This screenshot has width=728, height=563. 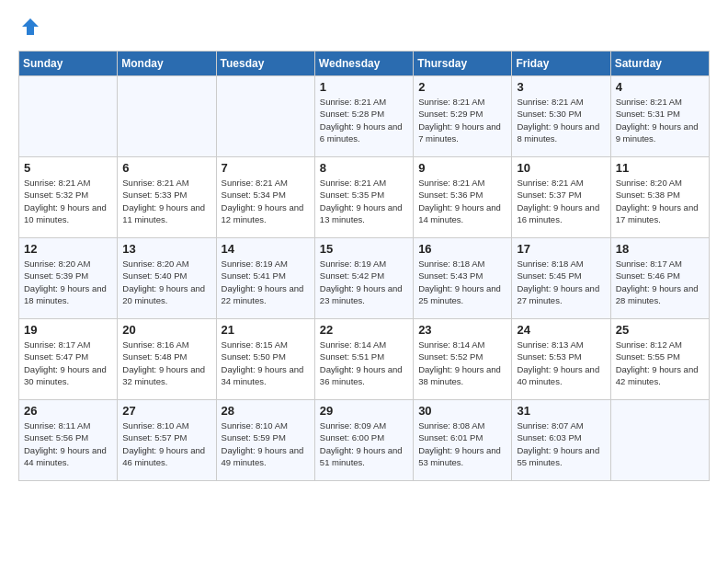 I want to click on day-number: 31, so click(x=561, y=410).